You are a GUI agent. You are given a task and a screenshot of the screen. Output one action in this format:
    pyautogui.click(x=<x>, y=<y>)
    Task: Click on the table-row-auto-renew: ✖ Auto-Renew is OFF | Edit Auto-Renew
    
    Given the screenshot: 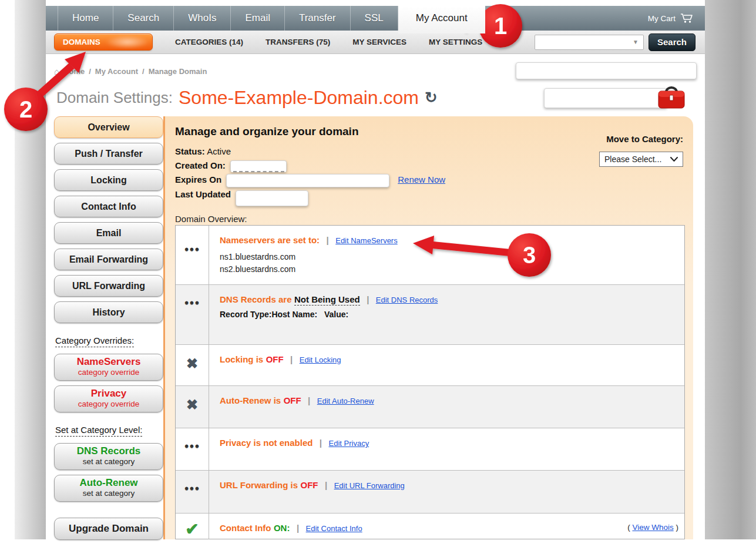 What is the action you would take?
    pyautogui.click(x=430, y=407)
    